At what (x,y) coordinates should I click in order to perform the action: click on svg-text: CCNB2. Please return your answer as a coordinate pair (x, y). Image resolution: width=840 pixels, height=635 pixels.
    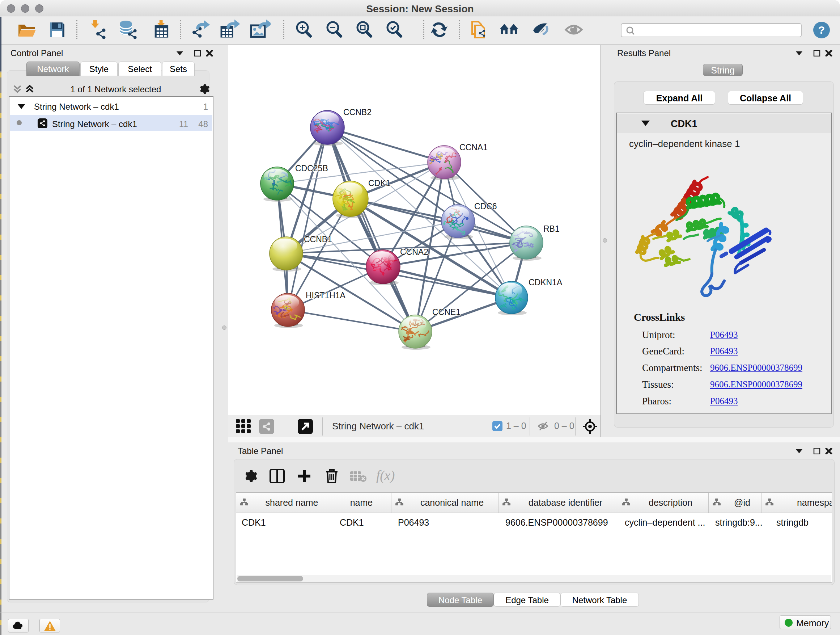
    Looking at the image, I should click on (357, 112).